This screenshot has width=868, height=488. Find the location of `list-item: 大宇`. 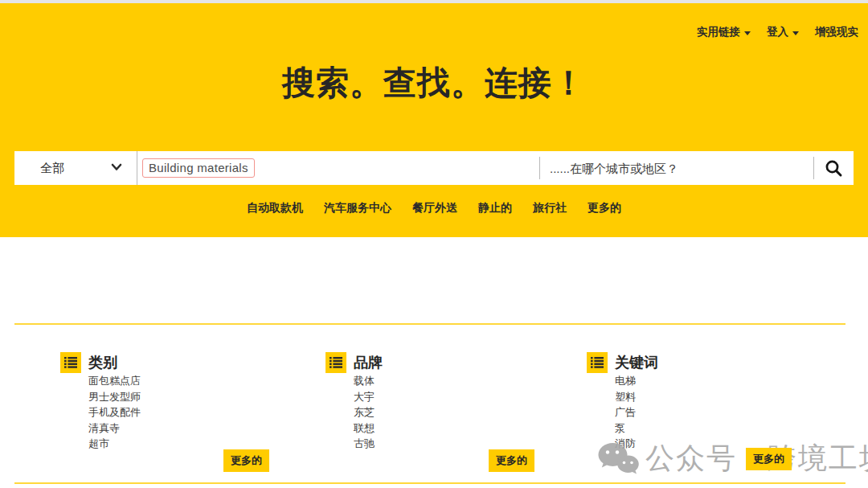

list-item: 大宇 is located at coordinates (364, 397).